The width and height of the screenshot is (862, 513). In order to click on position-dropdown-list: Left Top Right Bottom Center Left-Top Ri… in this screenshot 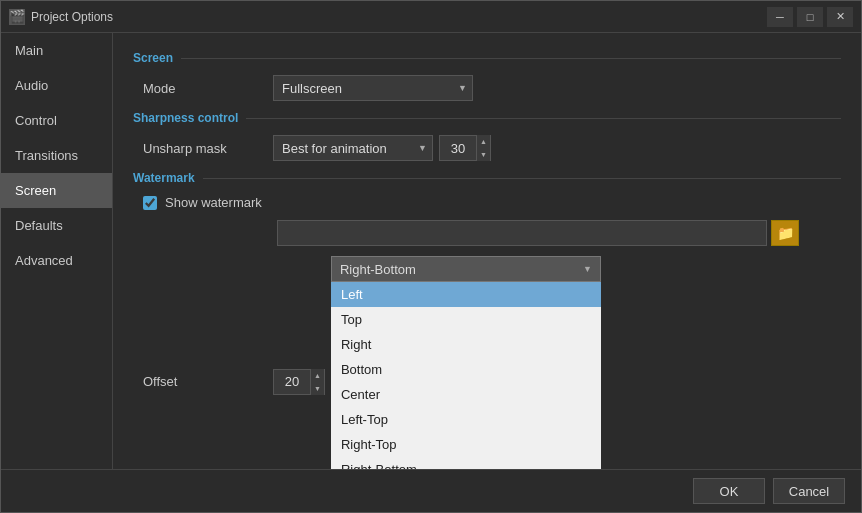, I will do `click(466, 376)`.